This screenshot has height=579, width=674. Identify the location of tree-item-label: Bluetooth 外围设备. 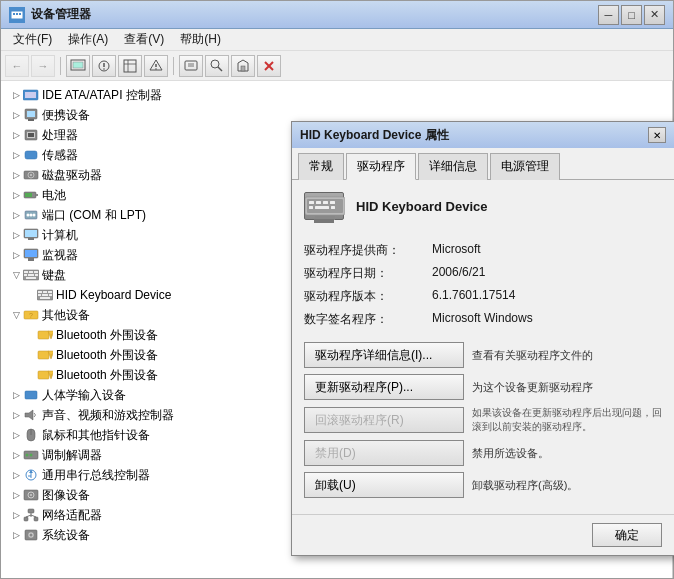
(107, 376).